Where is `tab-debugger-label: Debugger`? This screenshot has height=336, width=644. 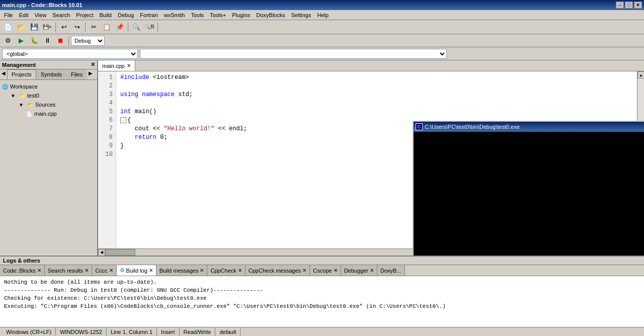
tab-debugger-label: Debugger is located at coordinates (356, 271).